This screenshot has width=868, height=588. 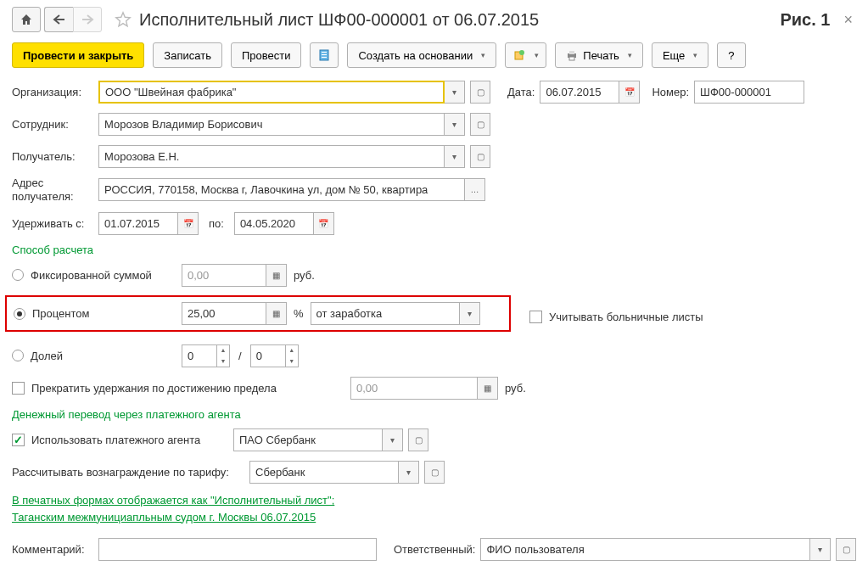 I want to click on address-label: Адресполучателя:, so click(x=55, y=190).